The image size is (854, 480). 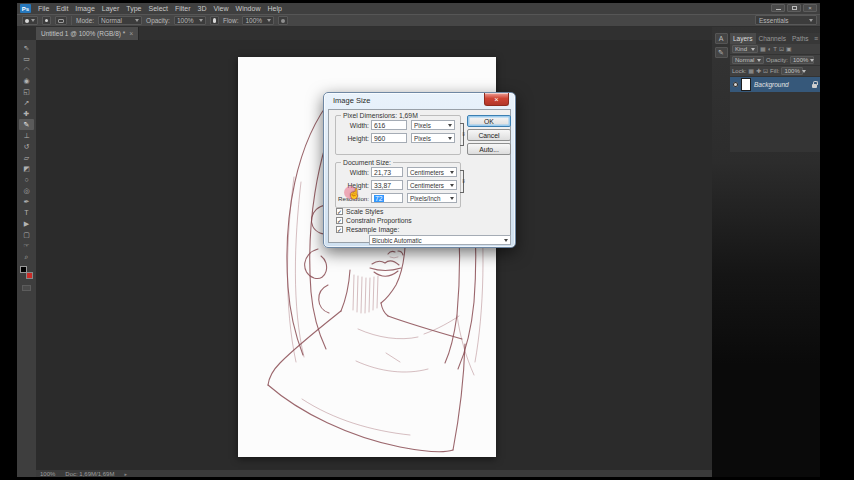 What do you see at coordinates (26, 58) in the screenshot?
I see `tool-rectangular-marquee: ▭` at bounding box center [26, 58].